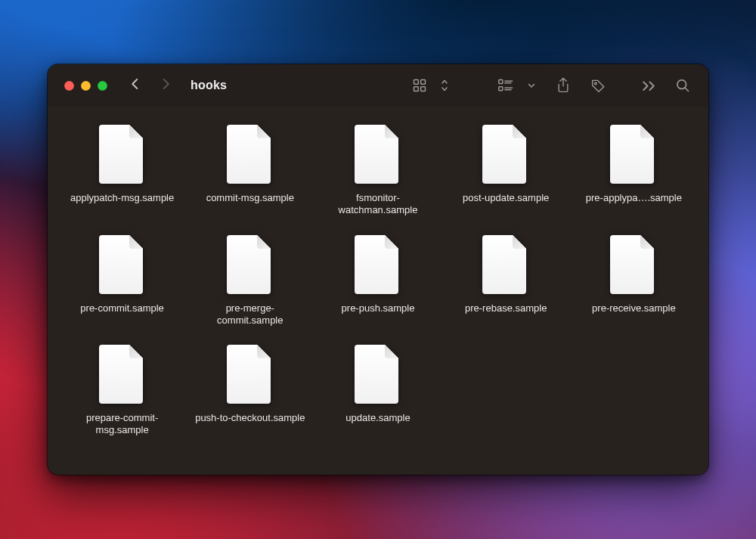 This screenshot has height=539, width=756. Describe the element at coordinates (249, 418) in the screenshot. I see `file-label: push-to-checkout.sample` at that location.